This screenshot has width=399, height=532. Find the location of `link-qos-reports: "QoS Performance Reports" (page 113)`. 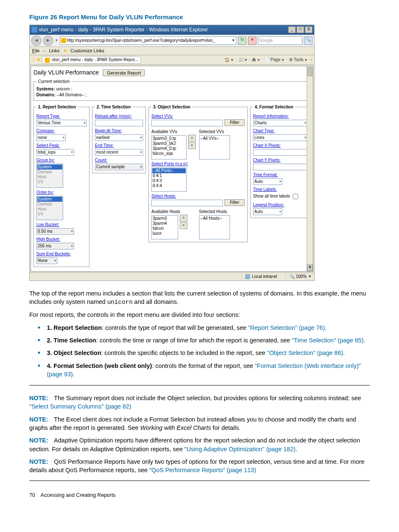

link-qos-reports: "QoS Performance Reports" (page 113) is located at coordinates (202, 470).